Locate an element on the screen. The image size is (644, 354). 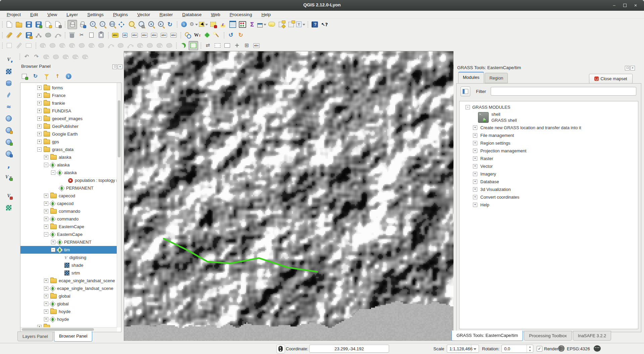
tree-item-hoyde: +hoyde is located at coordinates (69, 311).